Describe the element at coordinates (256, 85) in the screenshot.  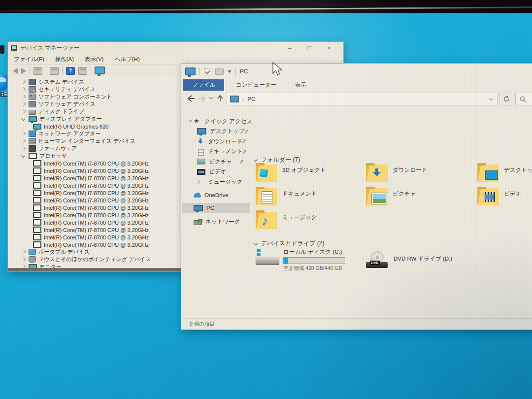
I see `tab-computer: コンピューター` at that location.